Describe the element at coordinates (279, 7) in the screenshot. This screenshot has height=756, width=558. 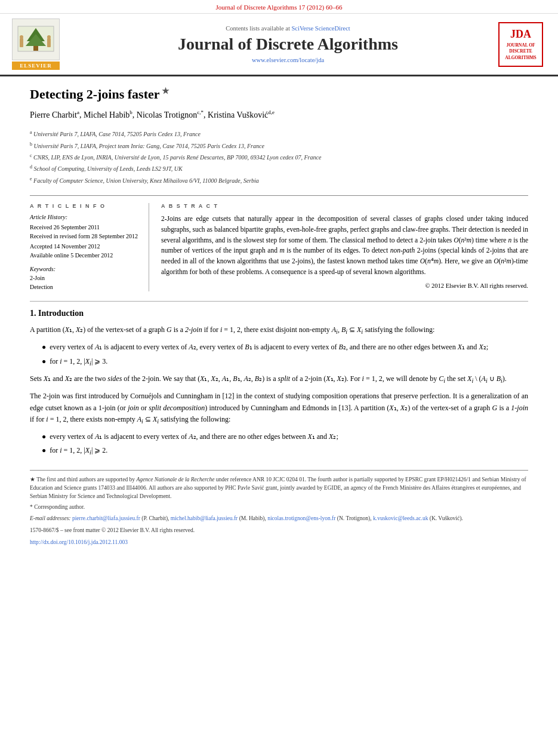
I see `top-journal-citation: Journal of Discrete Algorithms 17 (2012)…` at that location.